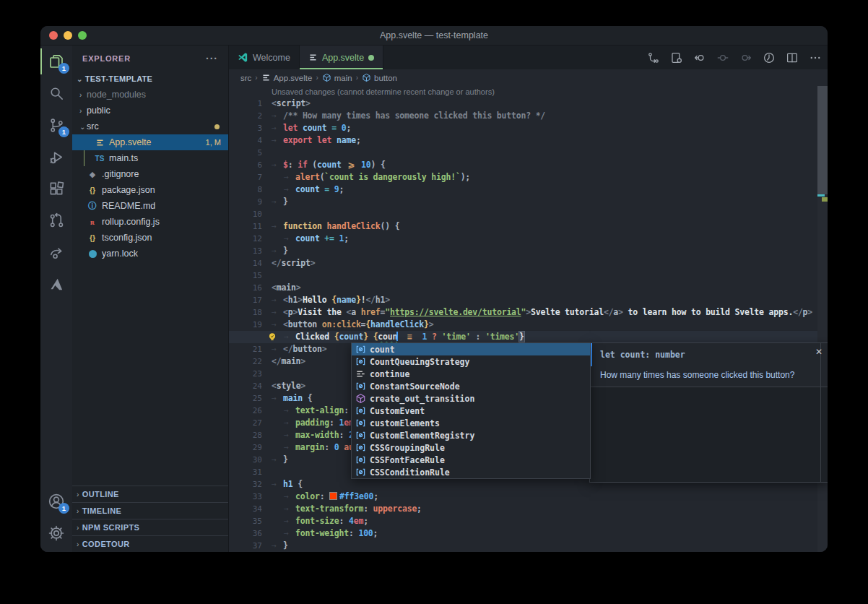 This screenshot has width=868, height=604. Describe the element at coordinates (150, 174) in the screenshot. I see `explorer-item--gitignore: ◆.gitignore` at that location.